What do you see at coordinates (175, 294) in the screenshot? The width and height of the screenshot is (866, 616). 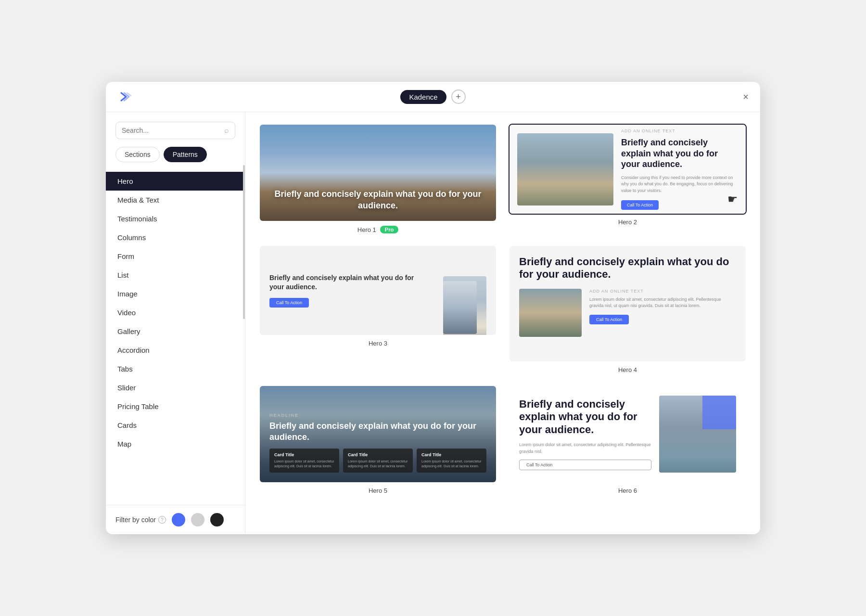 I see `nav-item-image: Image` at bounding box center [175, 294].